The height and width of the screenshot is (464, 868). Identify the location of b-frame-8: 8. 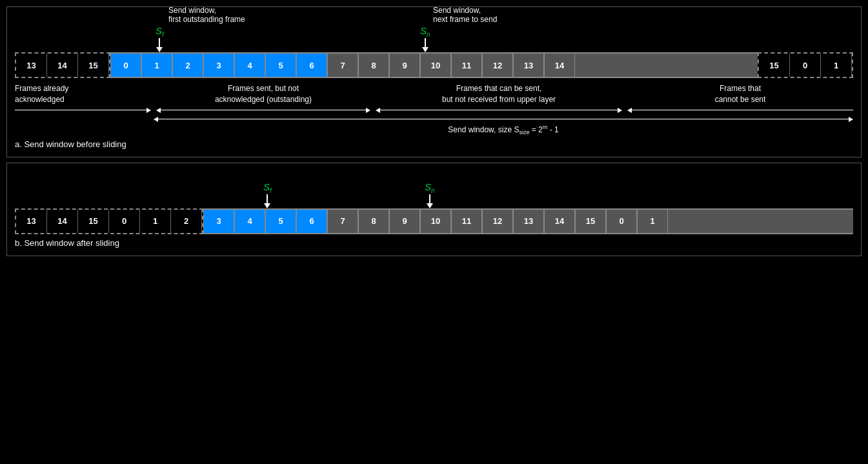
(374, 221).